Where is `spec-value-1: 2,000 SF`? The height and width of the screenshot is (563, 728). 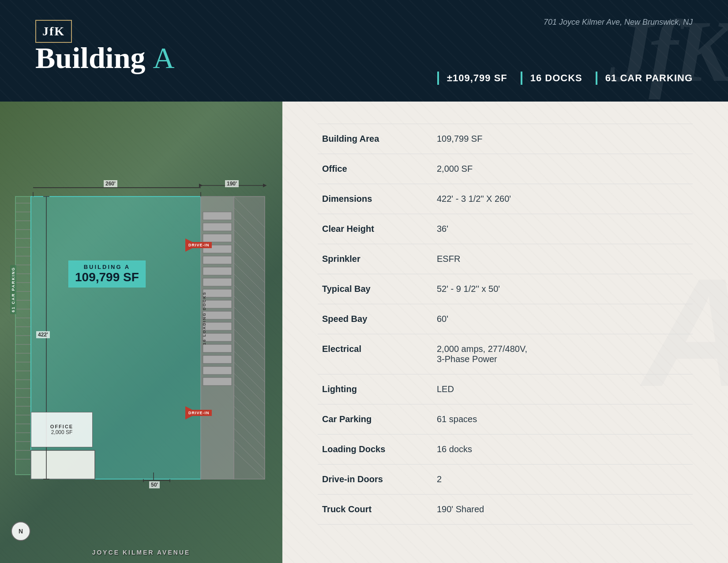 spec-value-1: 2,000 SF is located at coordinates (563, 169).